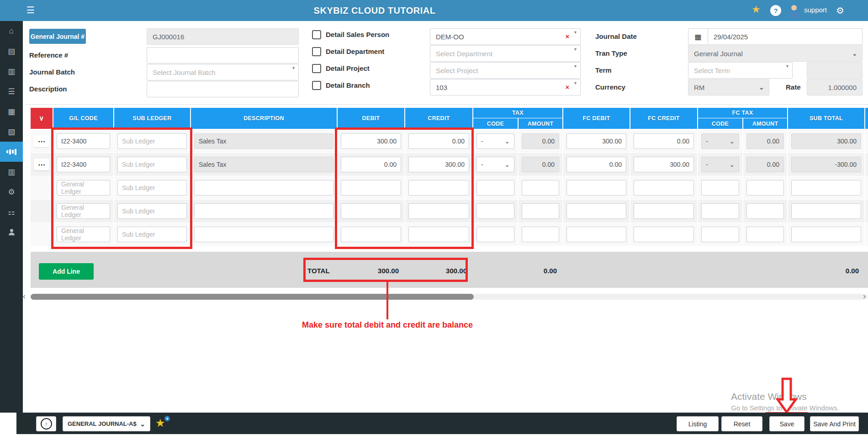 This screenshot has width=868, height=435. I want to click on sidebar-item-briefcase-icon: ▦, so click(11, 111).